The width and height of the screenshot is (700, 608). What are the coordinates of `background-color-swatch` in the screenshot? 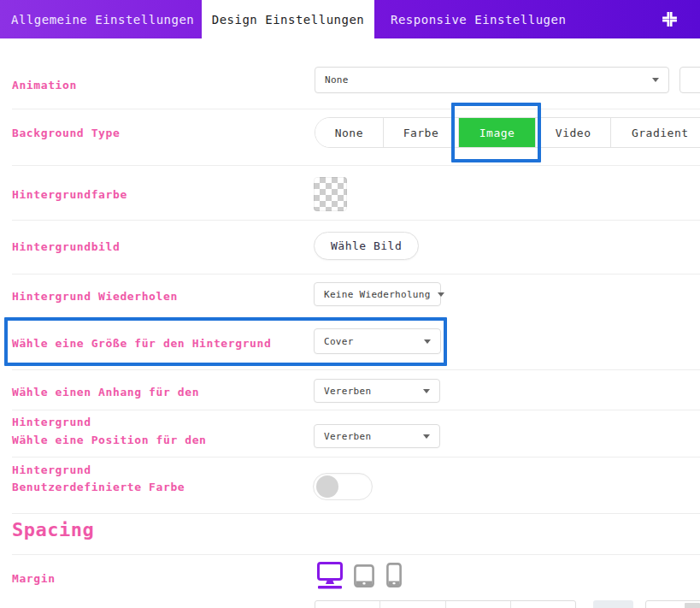 It's located at (330, 194).